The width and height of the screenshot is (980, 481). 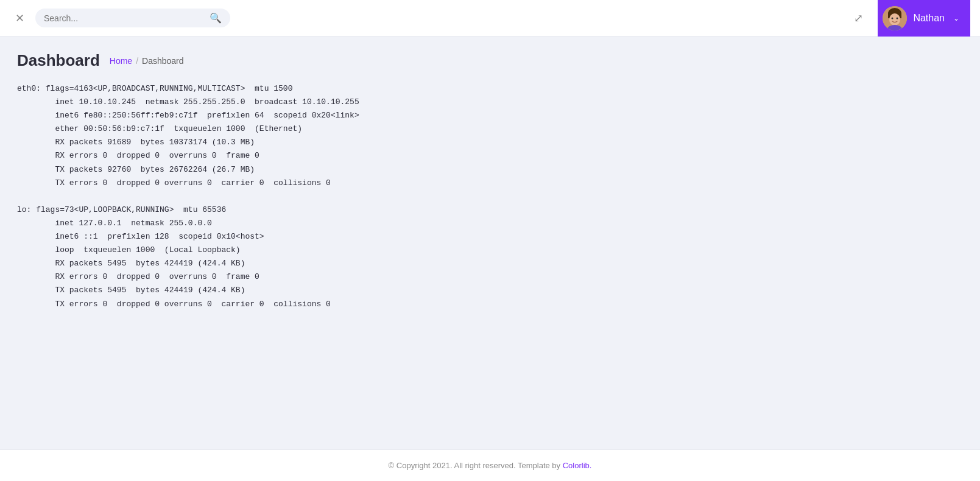 I want to click on user-badge: Nathan ⌄, so click(x=924, y=18).